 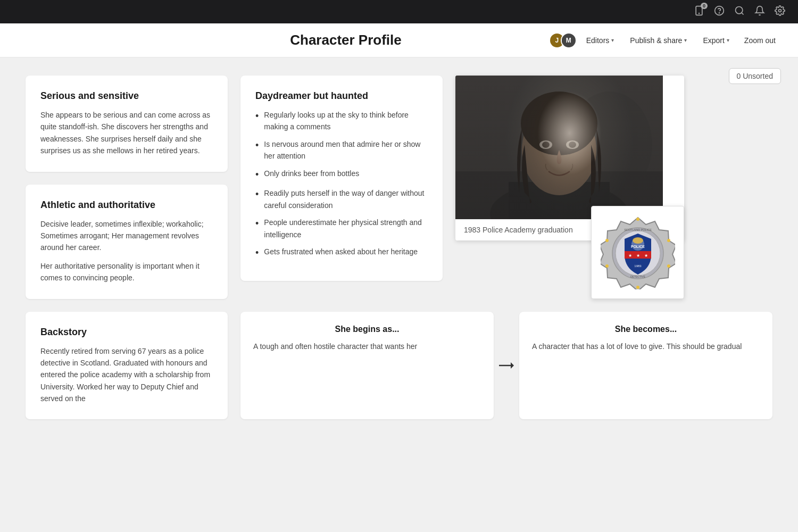 What do you see at coordinates (637, 252) in the screenshot?
I see `badge-card: POLICE ★ ★ ★ 1983 SCOTLAND POLICE DETECT…` at bounding box center [637, 252].